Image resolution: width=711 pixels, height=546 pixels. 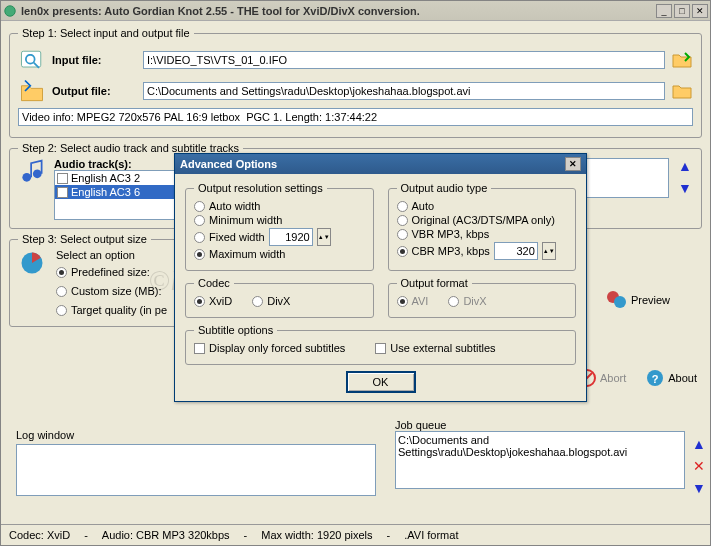 I want to click on step1-legend: Step 1: Select input and output file, so click(x=106, y=33).